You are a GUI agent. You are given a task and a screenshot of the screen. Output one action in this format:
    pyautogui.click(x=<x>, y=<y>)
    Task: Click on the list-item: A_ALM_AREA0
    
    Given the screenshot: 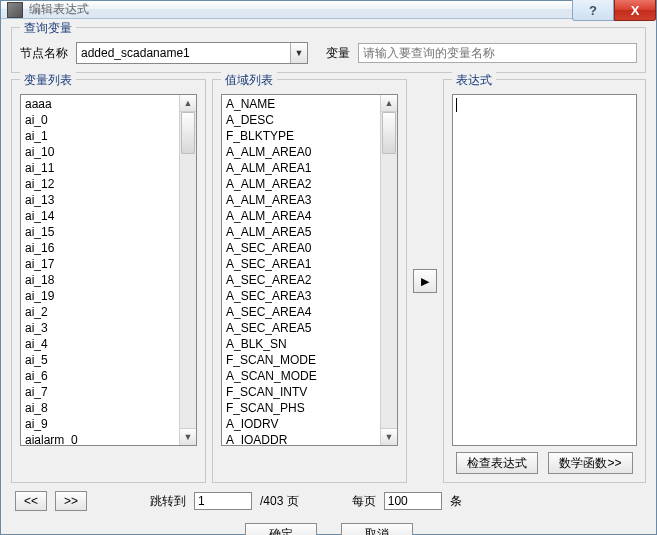 What is the action you would take?
    pyautogui.click(x=301, y=152)
    